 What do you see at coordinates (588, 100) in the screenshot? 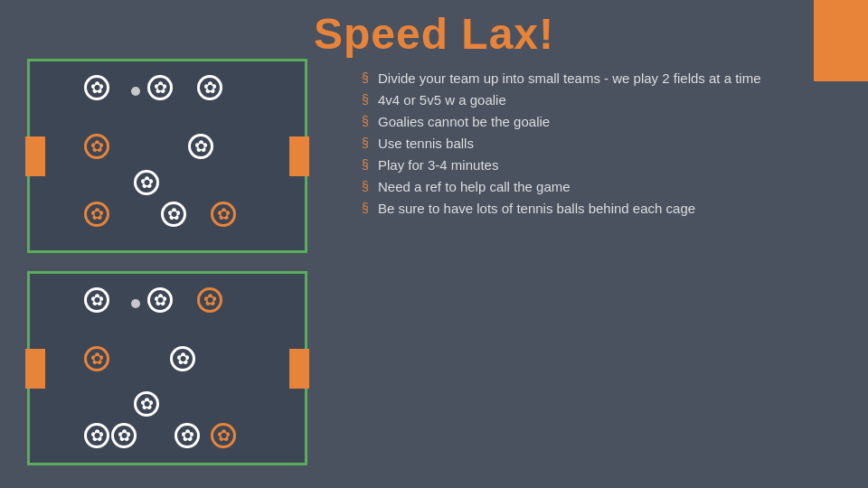
I see `bullet-item-2: 4v4 or 5v5 w a goalie` at bounding box center [588, 100].